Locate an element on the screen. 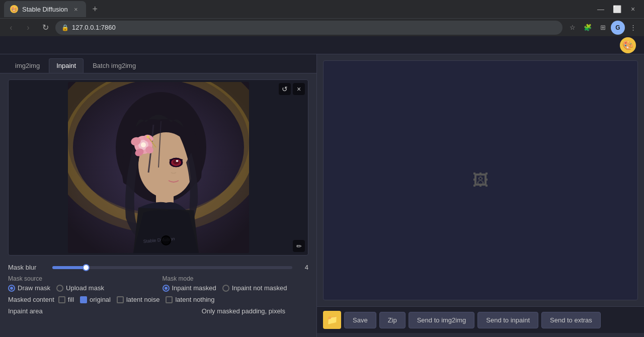 Image resolution: width=644 pixels, height=337 pixels. content-original: original is located at coordinates (96, 300).